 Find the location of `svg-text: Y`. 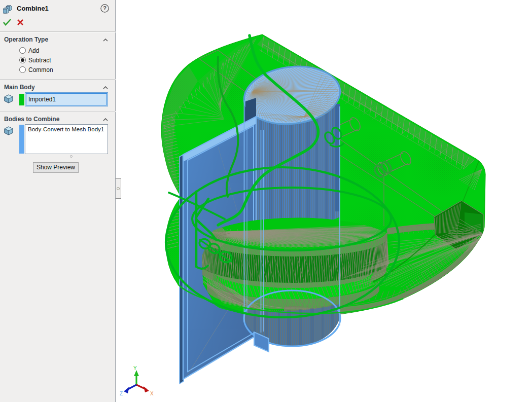

svg-text: Y is located at coordinates (135, 368).